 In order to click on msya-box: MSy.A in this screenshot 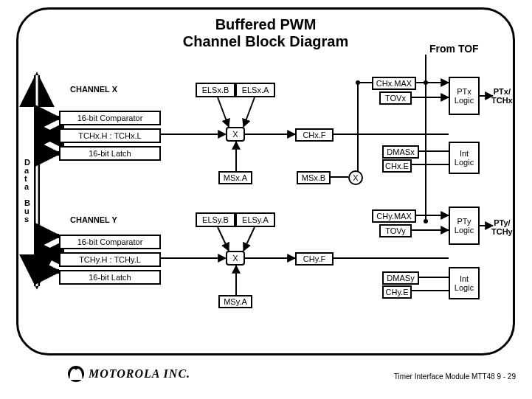, I will do `click(235, 302)`.